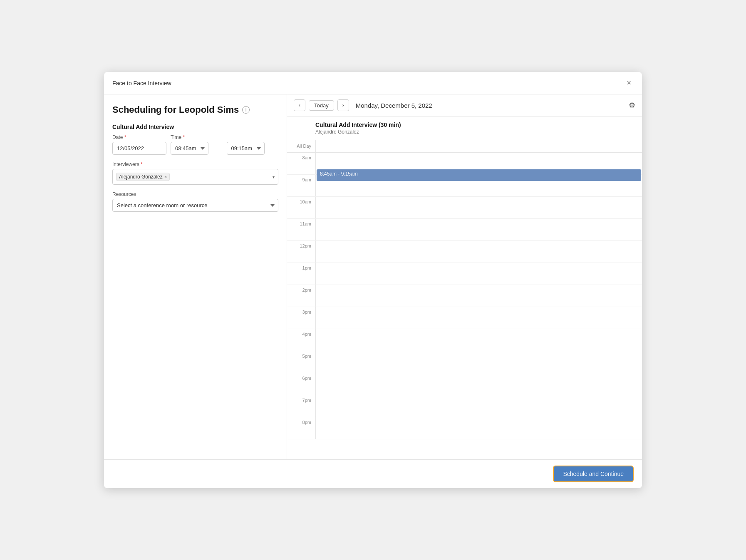  Describe the element at coordinates (301, 428) in the screenshot. I see `time-label-8pm: 8pm` at that location.